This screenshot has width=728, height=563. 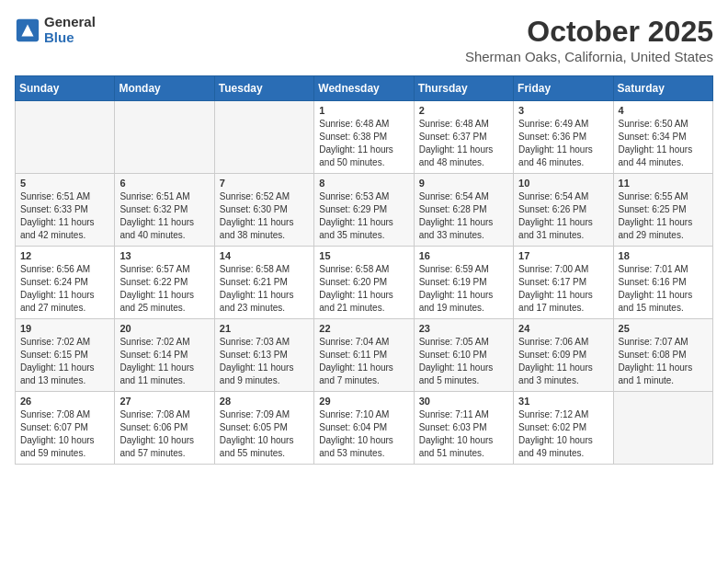 I want to click on day-number: 7, so click(x=265, y=183).